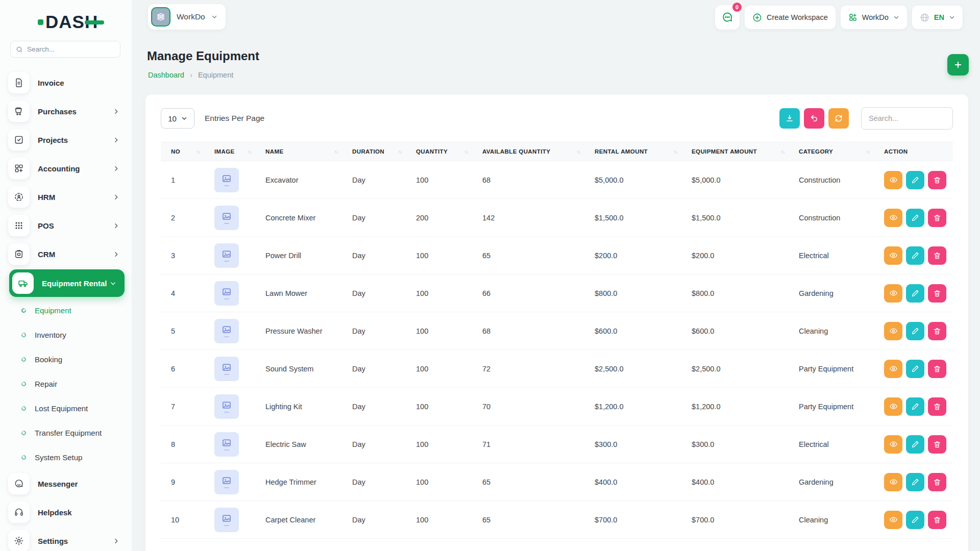 Image resolution: width=980 pixels, height=551 pixels. Describe the element at coordinates (528, 152) in the screenshot. I see `column-header-available-quantity: AVAILABLE QUANTITY↑↓` at that location.